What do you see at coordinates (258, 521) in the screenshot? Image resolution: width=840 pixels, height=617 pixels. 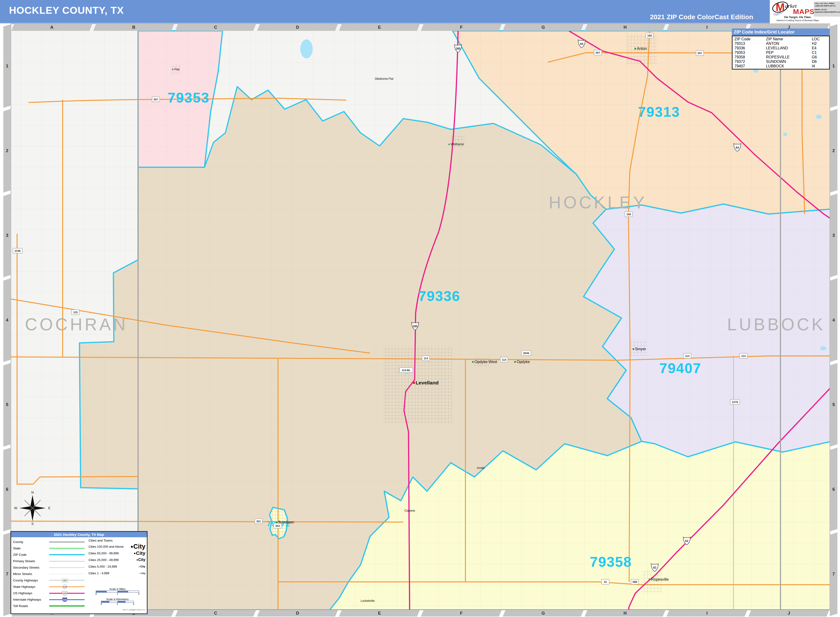 I see `highway-badge: 301` at bounding box center [258, 521].